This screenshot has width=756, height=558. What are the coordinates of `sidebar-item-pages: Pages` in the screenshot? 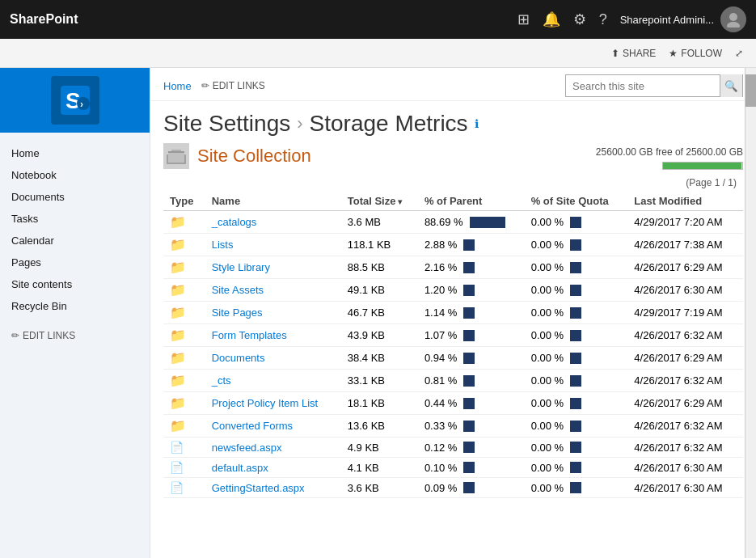 It's located at (74, 262).